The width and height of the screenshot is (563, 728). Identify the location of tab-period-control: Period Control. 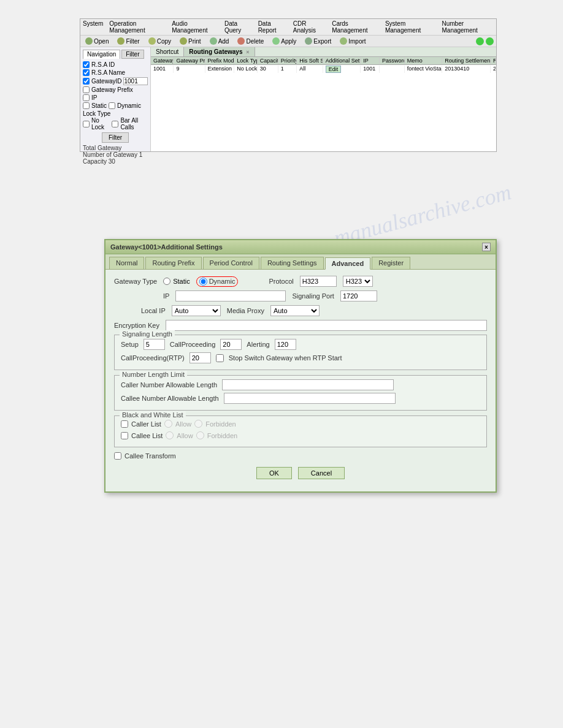
(231, 263).